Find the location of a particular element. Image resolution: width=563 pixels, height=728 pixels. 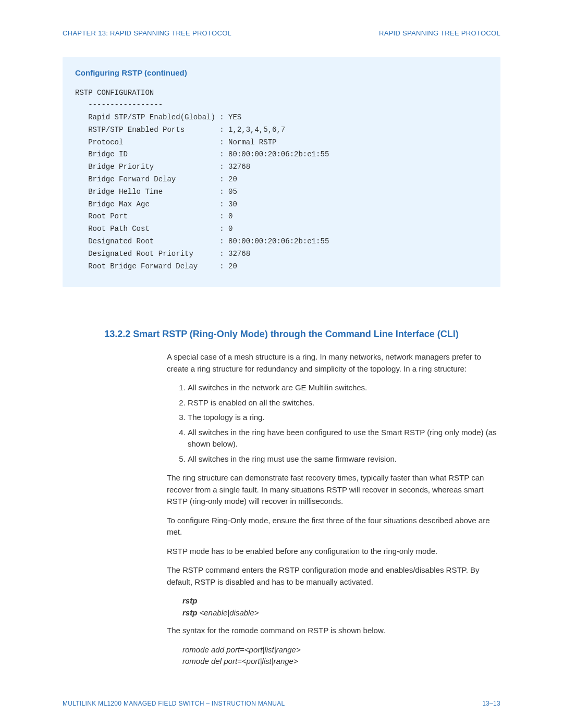

footer-right: 13–13 is located at coordinates (491, 704).